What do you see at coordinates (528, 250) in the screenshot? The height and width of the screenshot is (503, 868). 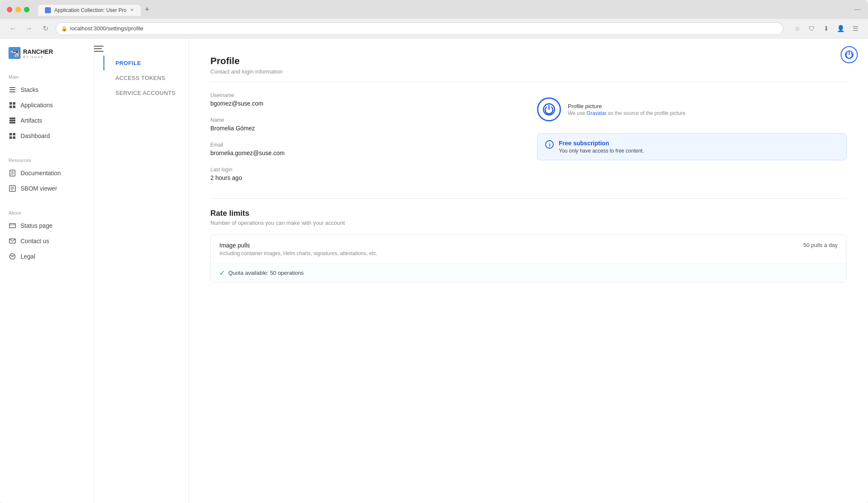 I see `rate-limits-header: Image pulls Including container images, …` at bounding box center [528, 250].